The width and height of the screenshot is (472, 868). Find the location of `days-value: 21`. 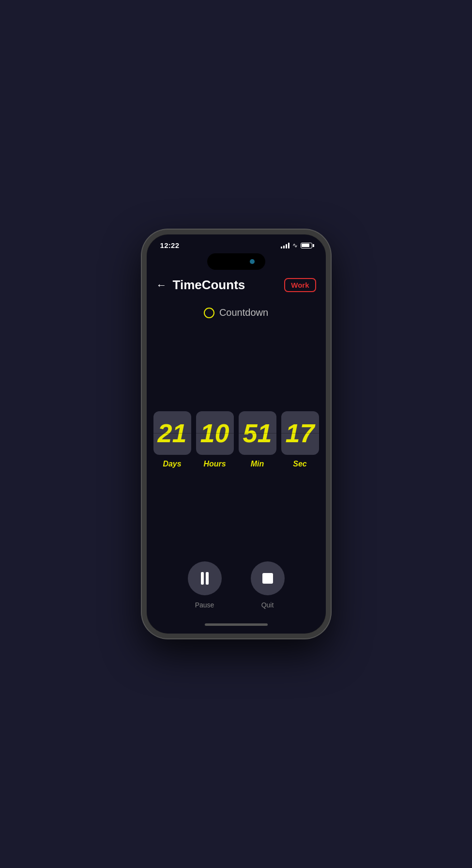

days-value: 21 is located at coordinates (172, 433).